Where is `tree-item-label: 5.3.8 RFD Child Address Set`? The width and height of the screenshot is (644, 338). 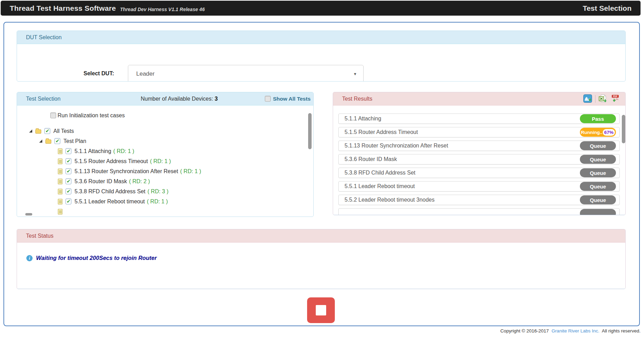
tree-item-label: 5.3.8 RFD Child Address Set is located at coordinates (110, 192).